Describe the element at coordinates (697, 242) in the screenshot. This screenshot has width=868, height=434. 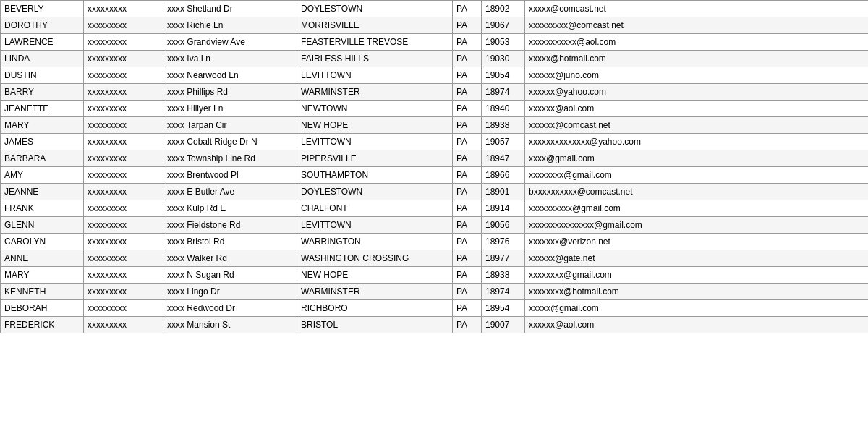
I see `cell-email: xxxxxxx@verizon.net` at that location.